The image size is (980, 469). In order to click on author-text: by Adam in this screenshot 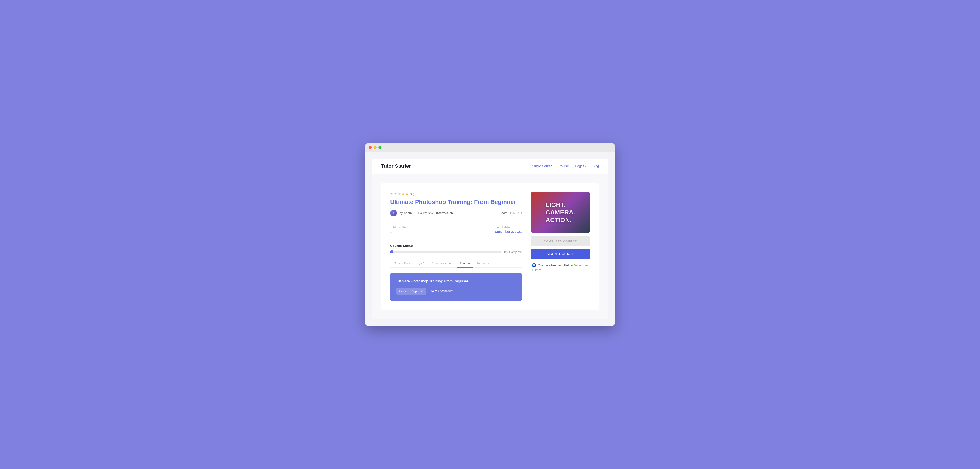, I will do `click(406, 213)`.